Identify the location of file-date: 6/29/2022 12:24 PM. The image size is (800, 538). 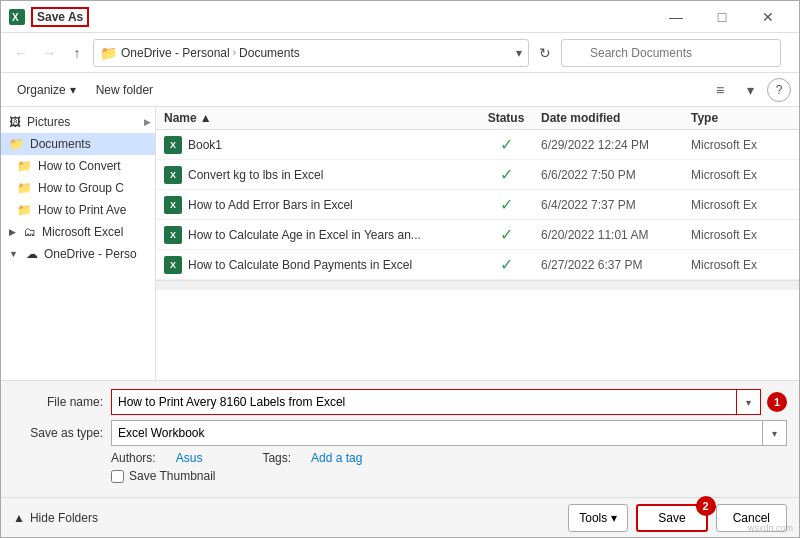
(616, 145).